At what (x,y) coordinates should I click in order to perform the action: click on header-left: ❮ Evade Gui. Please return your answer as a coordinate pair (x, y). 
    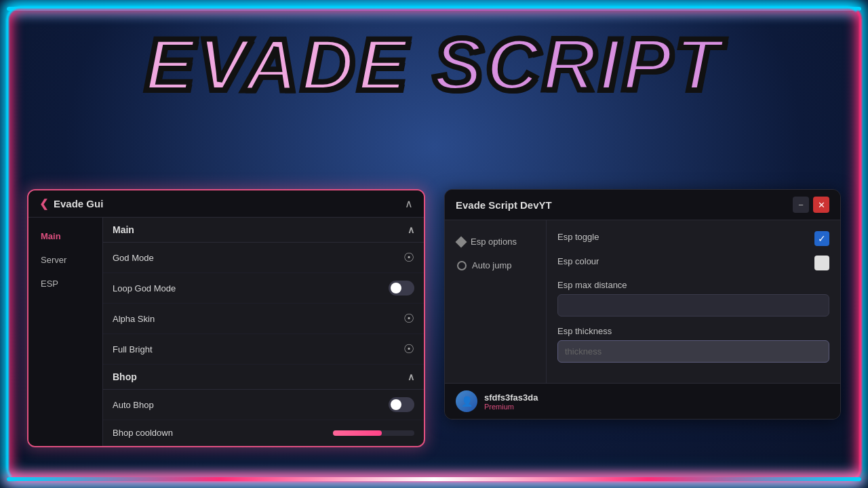
    Looking at the image, I should click on (71, 203).